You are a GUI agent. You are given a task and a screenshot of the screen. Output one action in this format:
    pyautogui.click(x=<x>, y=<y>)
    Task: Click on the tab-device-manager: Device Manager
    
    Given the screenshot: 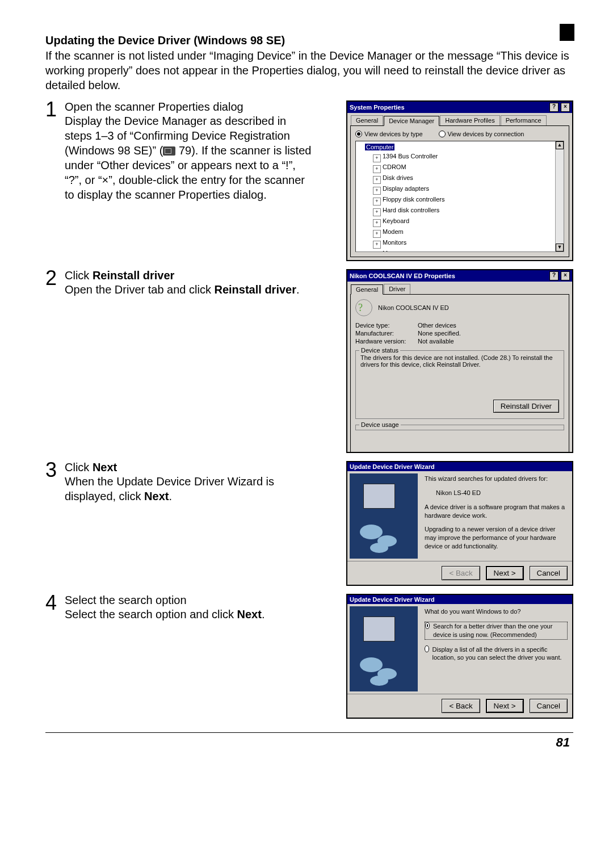 What is the action you would take?
    pyautogui.click(x=412, y=121)
    